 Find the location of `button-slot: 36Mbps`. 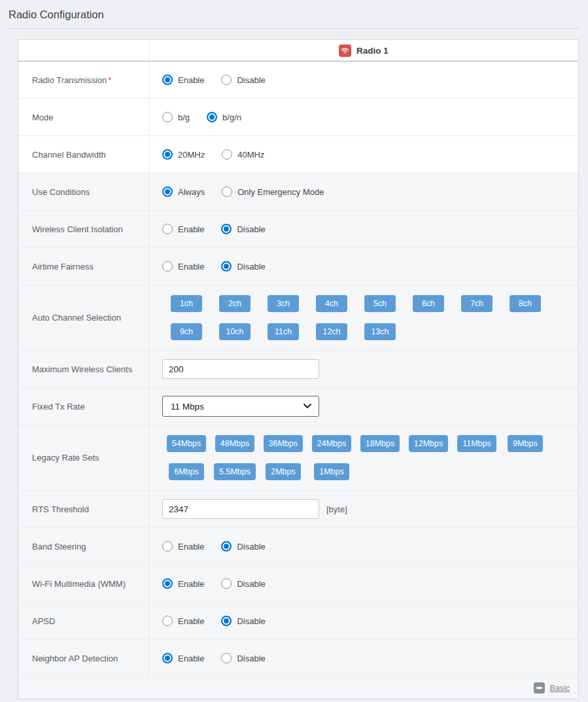

button-slot: 36Mbps is located at coordinates (283, 444).